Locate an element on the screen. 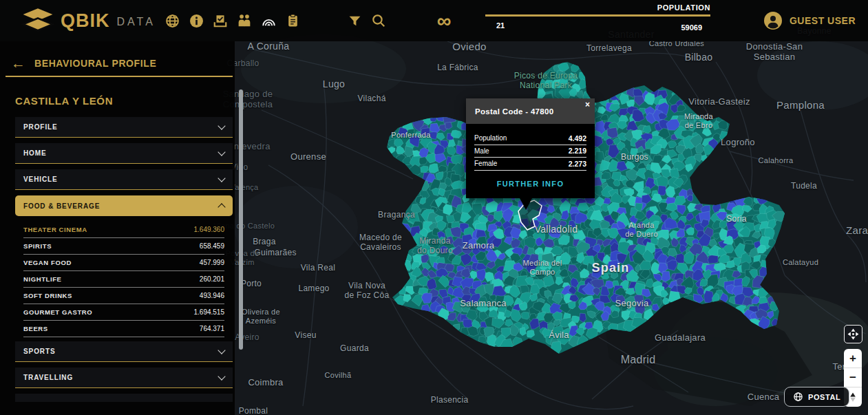  category-item-gourmet-gastro: GOURMET GASTRO1.694.515 is located at coordinates (124, 312).